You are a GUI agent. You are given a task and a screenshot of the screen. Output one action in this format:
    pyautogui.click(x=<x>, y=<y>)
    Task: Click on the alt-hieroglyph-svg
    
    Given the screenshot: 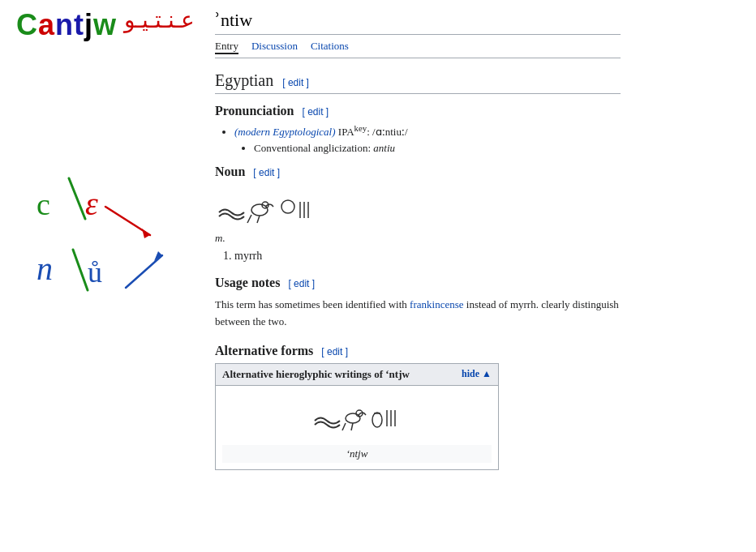 What is the action you would take?
    pyautogui.click(x=357, y=413)
    